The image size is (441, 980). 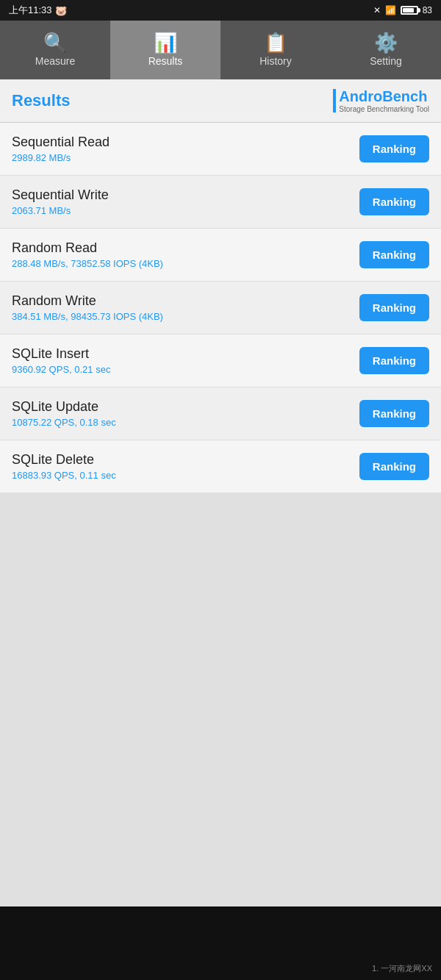 What do you see at coordinates (181, 254) in the screenshot?
I see `benchmark-info: Random Read 288.48 MB/s, 73852.58 IOPS (…` at bounding box center [181, 254].